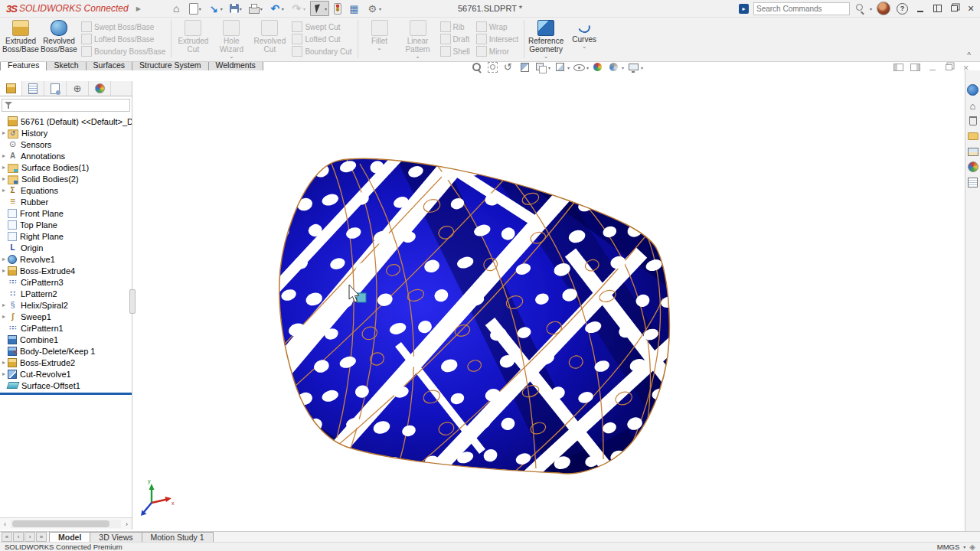 This screenshot has height=551, width=980. What do you see at coordinates (418, 39) in the screenshot?
I see `linear-pattern-button: Linear Pattern` at bounding box center [418, 39].